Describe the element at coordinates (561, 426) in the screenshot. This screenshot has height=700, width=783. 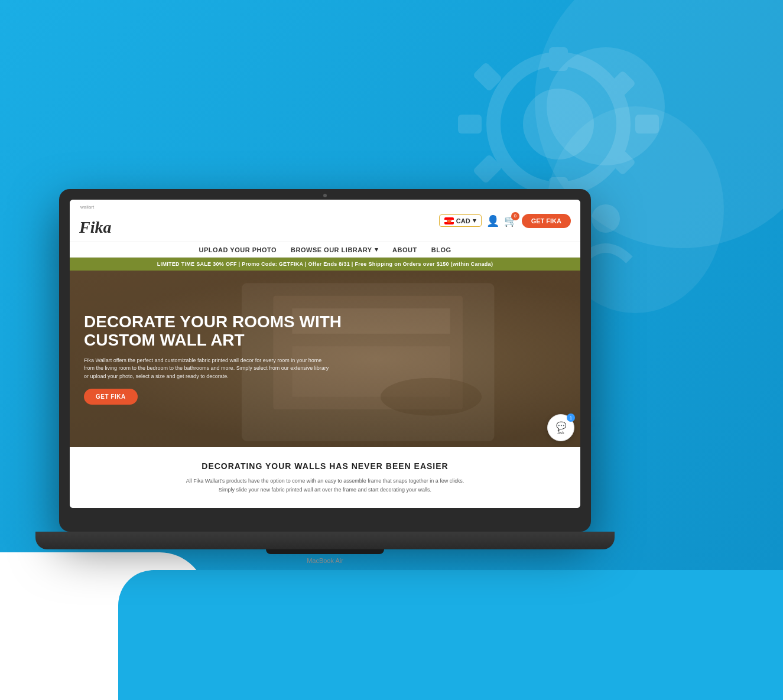
I see `chat-icon: 💬` at that location.